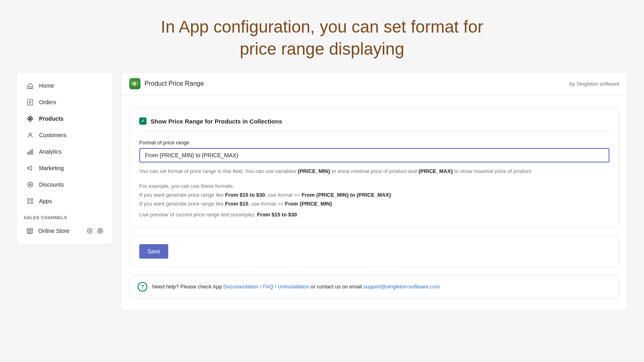 The height and width of the screenshot is (362, 644). What do you see at coordinates (143, 121) in the screenshot?
I see `show-price-range-checkbox` at bounding box center [143, 121].